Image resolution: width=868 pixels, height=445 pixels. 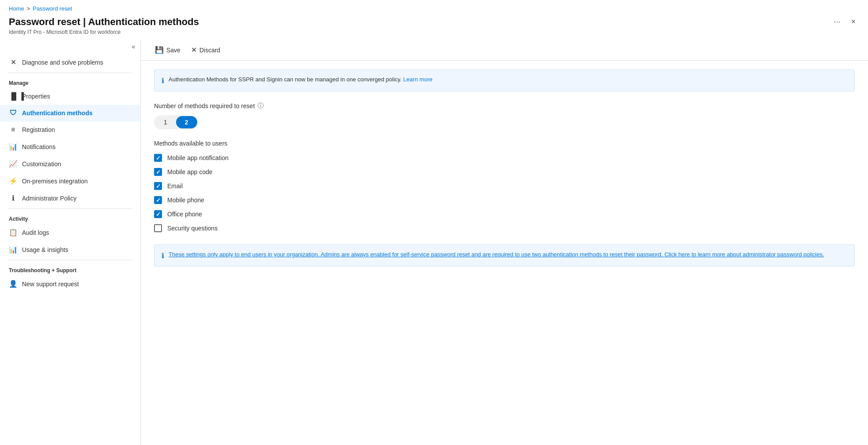 I want to click on methods-toggle: 1 2, so click(x=176, y=122).